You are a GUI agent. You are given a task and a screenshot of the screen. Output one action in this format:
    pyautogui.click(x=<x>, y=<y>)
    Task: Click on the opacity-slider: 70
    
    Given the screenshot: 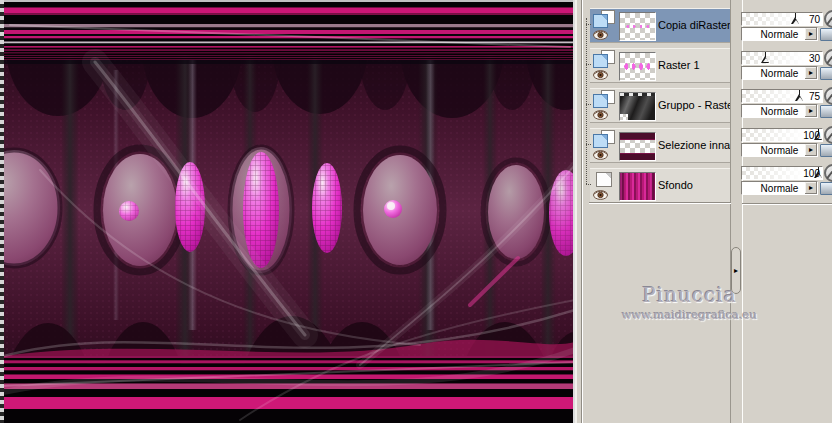 What is the action you would take?
    pyautogui.click(x=782, y=19)
    